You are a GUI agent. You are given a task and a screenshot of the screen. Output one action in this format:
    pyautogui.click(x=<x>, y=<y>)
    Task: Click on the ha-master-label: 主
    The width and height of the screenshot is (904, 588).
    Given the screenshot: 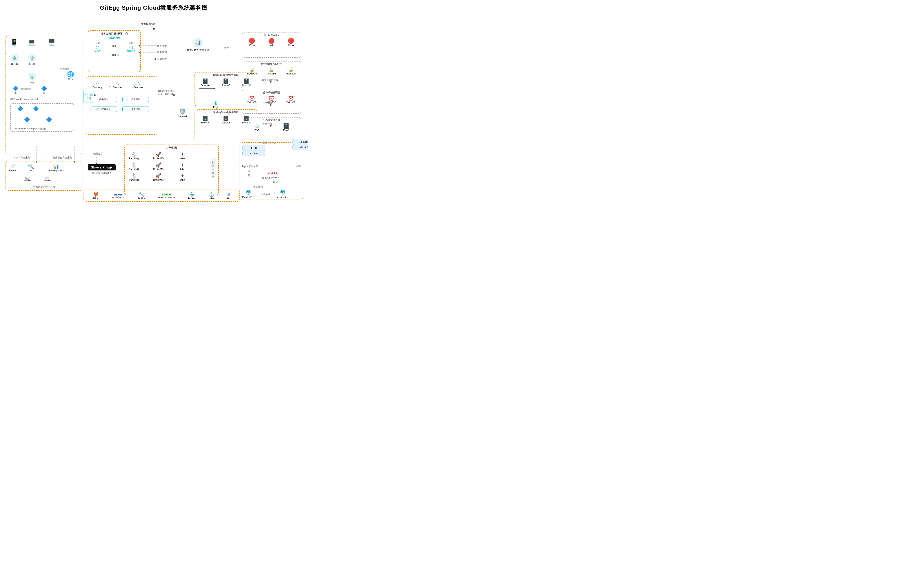 What is the action you would take?
    pyautogui.click(x=16, y=93)
    